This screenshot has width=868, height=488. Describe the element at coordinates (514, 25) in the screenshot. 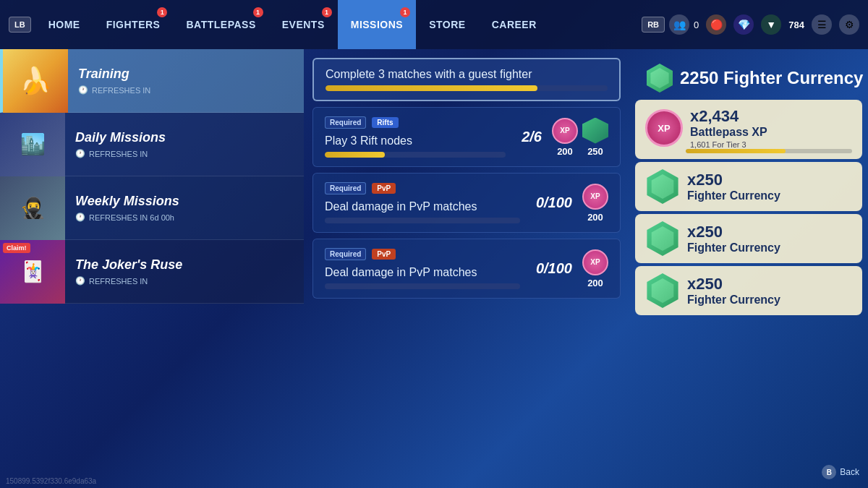

I see `nav-career: CAREER` at that location.